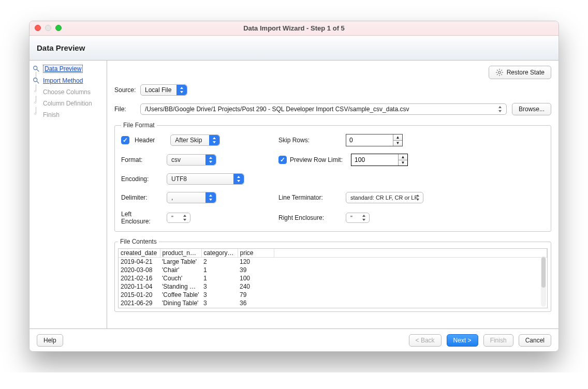 This screenshot has height=389, width=588. What do you see at coordinates (139, 253) in the screenshot?
I see `col-header: created_date` at bounding box center [139, 253].